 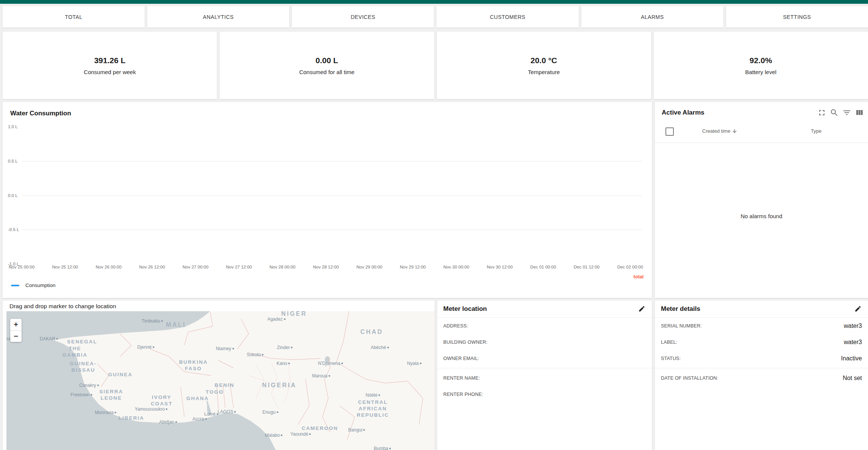 I want to click on tab-settings: SETTINGS, so click(x=797, y=17).